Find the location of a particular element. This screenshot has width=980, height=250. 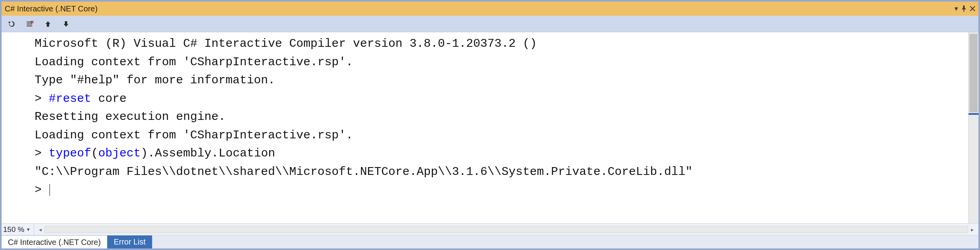

tab-label: C# Interactive (.NET Core) is located at coordinates (54, 242).